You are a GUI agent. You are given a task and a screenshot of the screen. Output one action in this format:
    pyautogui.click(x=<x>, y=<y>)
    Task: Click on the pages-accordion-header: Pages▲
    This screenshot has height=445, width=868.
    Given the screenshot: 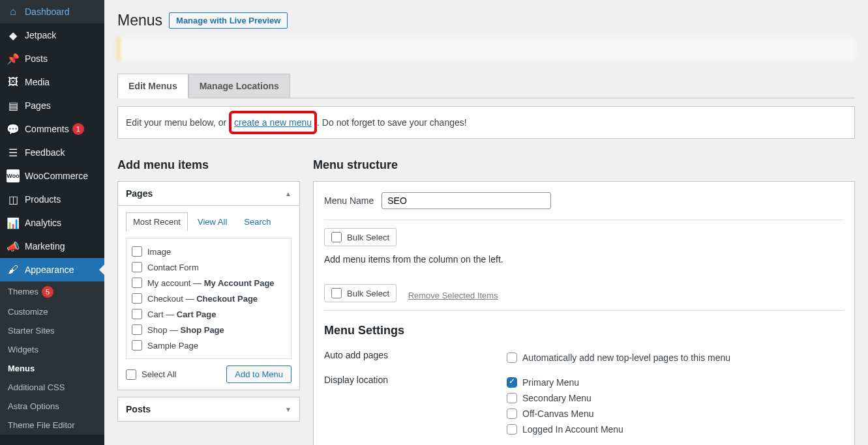 What is the action you would take?
    pyautogui.click(x=209, y=194)
    